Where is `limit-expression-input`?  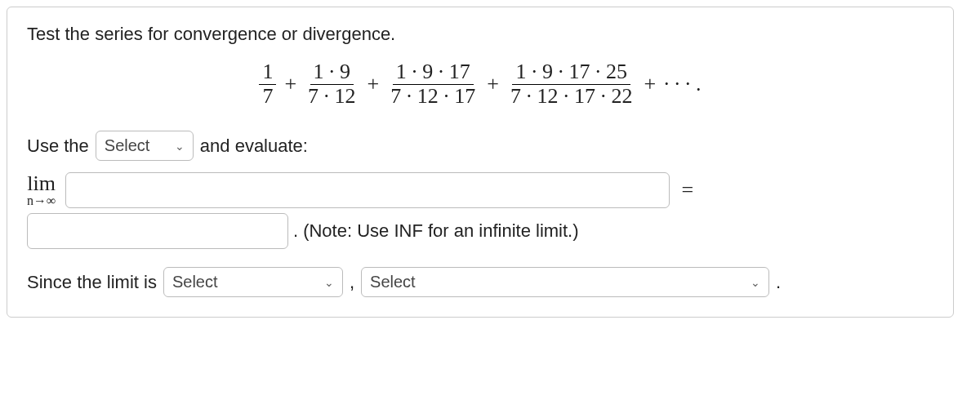 limit-expression-input is located at coordinates (368, 190).